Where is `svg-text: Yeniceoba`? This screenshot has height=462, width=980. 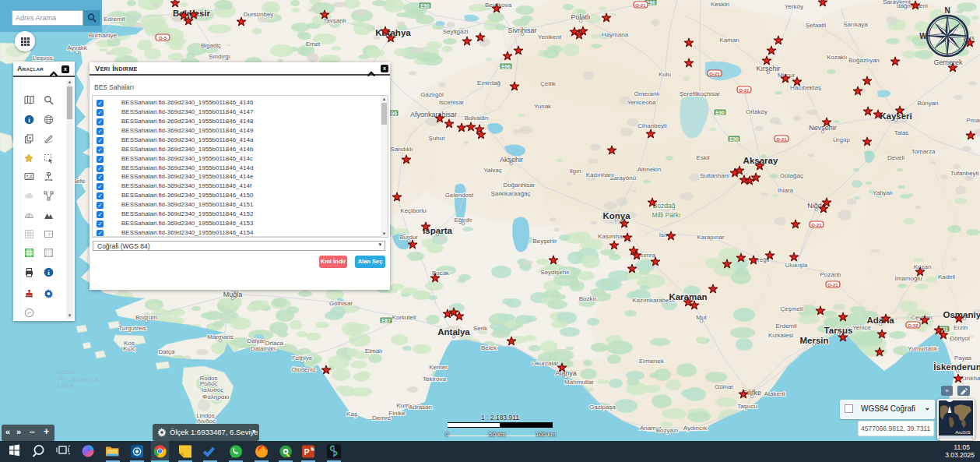 svg-text: Yeniceoba is located at coordinates (641, 103).